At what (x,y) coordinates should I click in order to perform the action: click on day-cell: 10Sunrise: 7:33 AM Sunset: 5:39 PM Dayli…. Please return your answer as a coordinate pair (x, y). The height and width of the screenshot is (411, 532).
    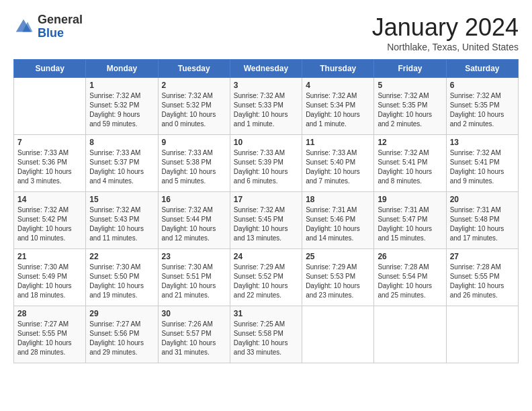
    Looking at the image, I should click on (266, 164).